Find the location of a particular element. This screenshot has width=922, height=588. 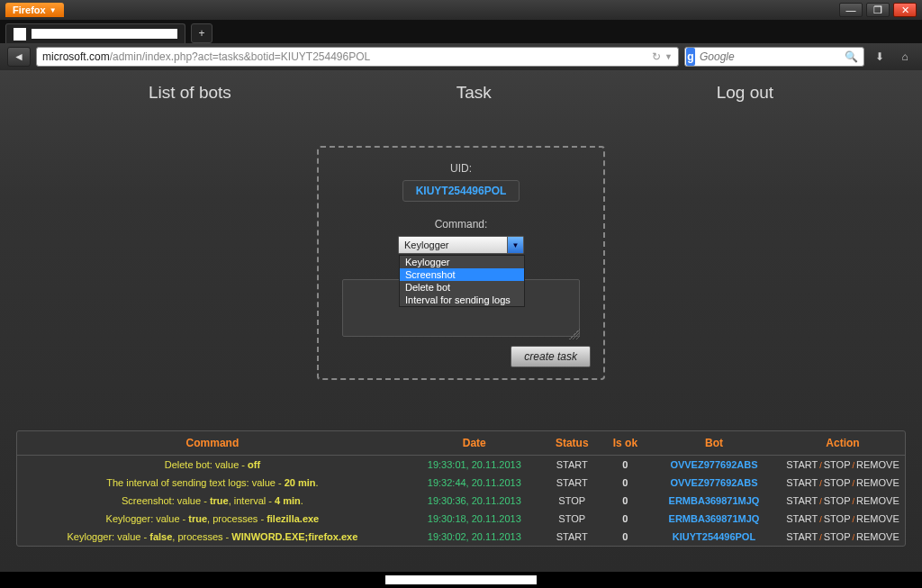

uid-label: UID: is located at coordinates (461, 168).